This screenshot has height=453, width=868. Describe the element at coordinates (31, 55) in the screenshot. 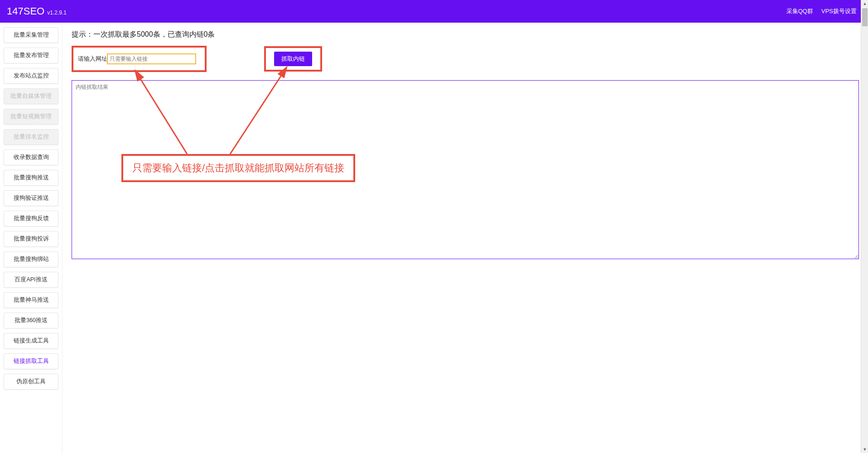

I see `sidebar-item-publish-manage: 批量发布管理` at that location.